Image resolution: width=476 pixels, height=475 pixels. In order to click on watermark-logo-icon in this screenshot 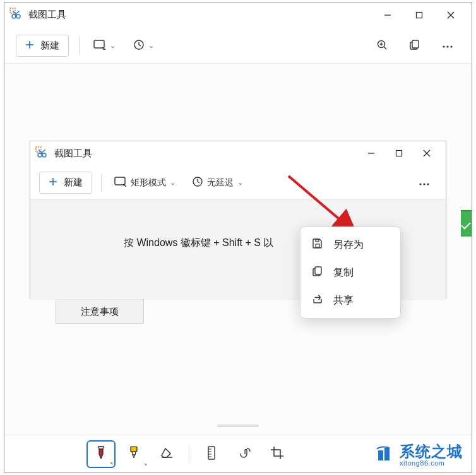, I will do `click(385, 454)`.